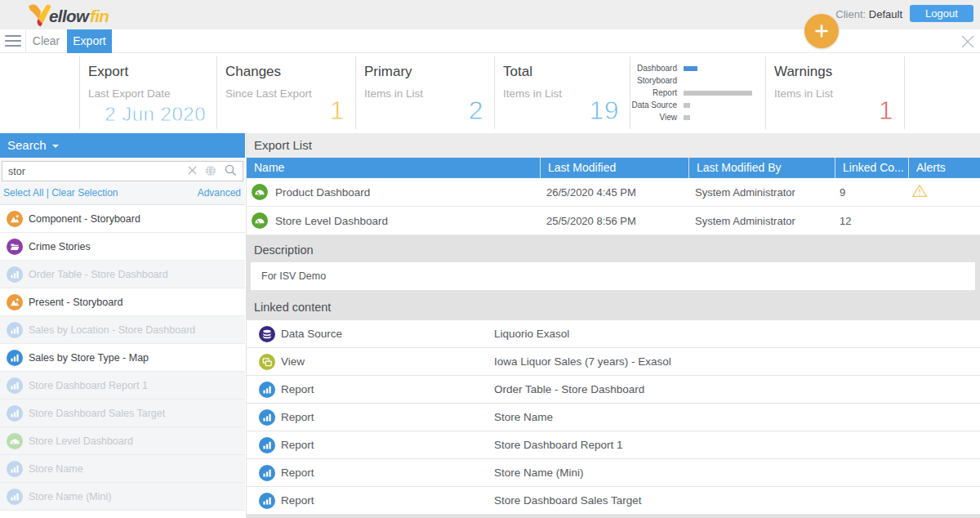 Image resolution: width=980 pixels, height=518 pixels. What do you see at coordinates (613, 390) in the screenshot?
I see `linked-content-row: ReportOrder Table - Store Dashboard` at bounding box center [613, 390].